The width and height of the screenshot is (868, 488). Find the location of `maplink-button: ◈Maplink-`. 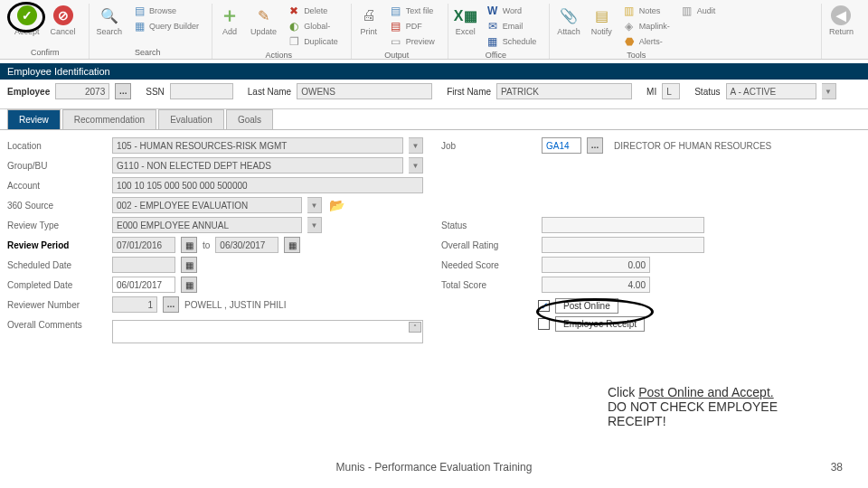

maplink-button: ◈Maplink- is located at coordinates (646, 26).